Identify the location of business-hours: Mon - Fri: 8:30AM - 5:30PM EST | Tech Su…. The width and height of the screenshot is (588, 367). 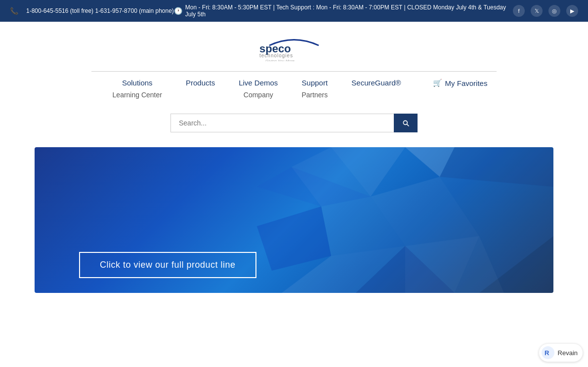
(349, 11).